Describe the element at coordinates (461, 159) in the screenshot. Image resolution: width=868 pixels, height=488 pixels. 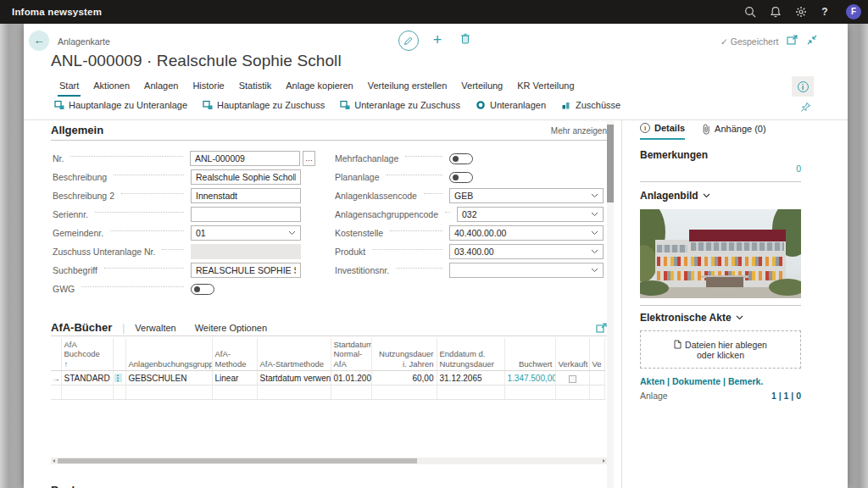
I see `mehrfachanlage-toggle` at that location.